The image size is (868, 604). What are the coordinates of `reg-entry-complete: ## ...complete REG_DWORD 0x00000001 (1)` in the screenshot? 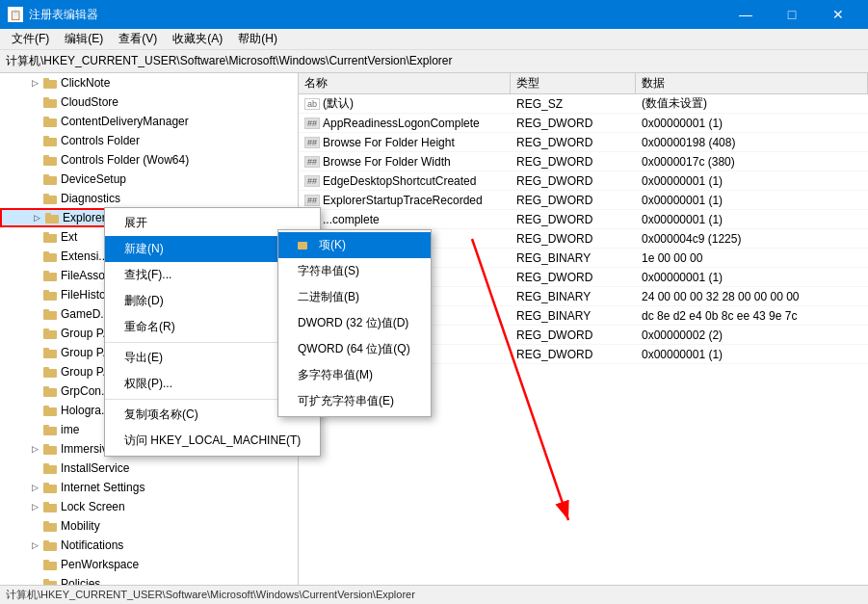 It's located at (584, 220).